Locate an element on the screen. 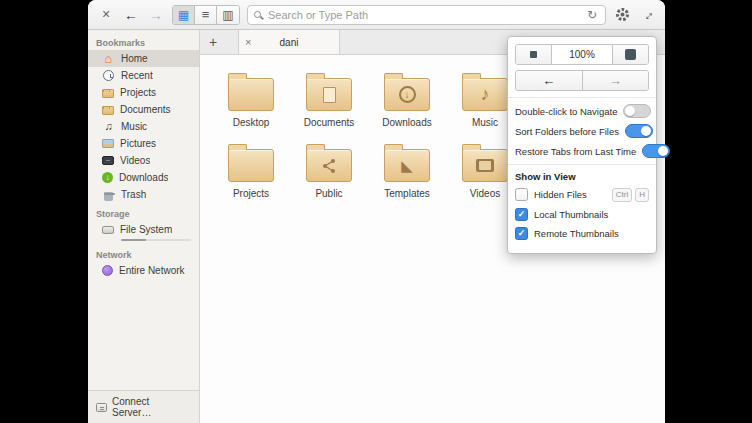  close-icon is located at coordinates (106, 14).